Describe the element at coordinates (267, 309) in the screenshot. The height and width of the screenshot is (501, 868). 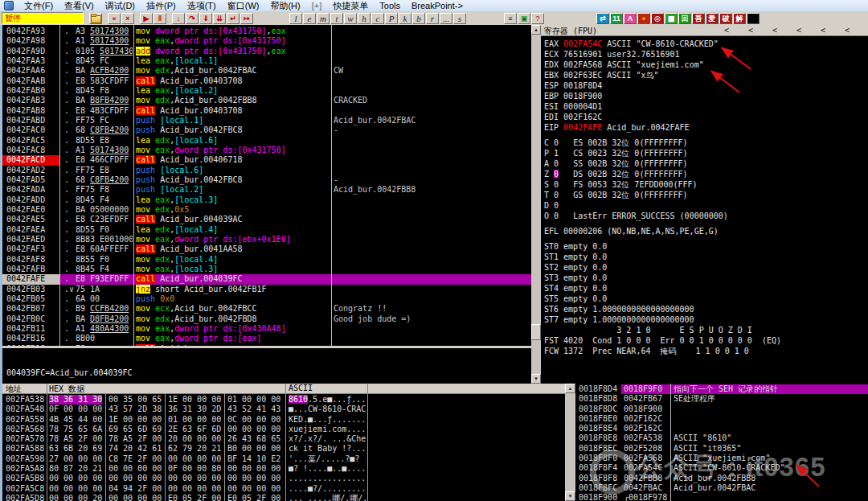
I see `disasm-row: 0042FB07.B9 CCFB4200mov ecx,Acid_bur.004…` at that location.